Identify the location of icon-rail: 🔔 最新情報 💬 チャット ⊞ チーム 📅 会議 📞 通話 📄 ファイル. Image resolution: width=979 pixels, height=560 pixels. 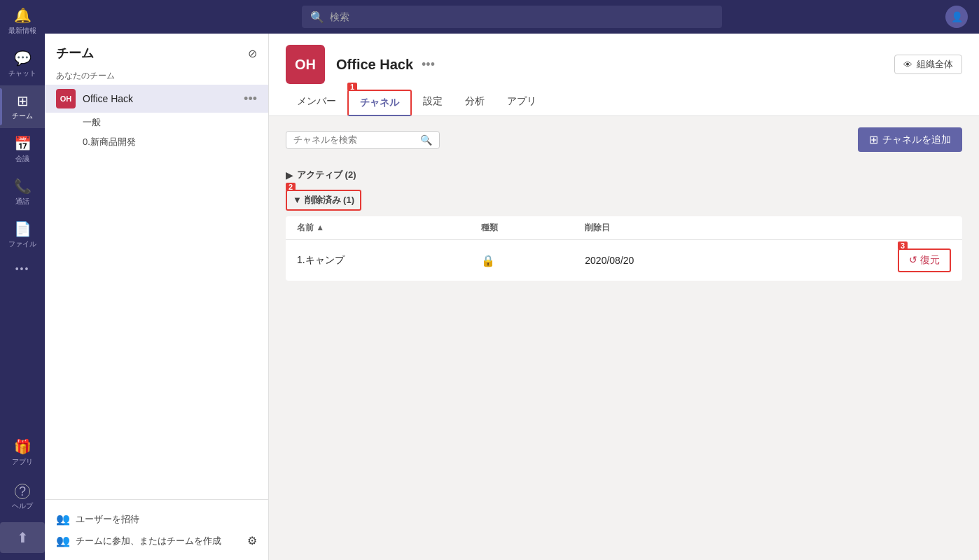
(22, 280).